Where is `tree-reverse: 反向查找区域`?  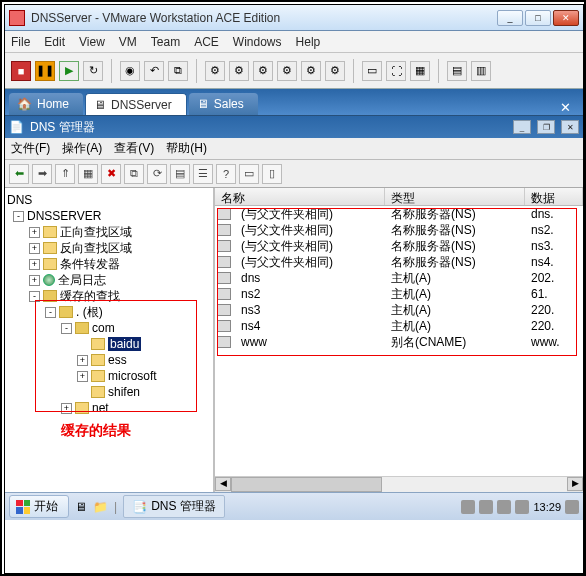 tree-reverse: 反向查找区域 is located at coordinates (96, 248).